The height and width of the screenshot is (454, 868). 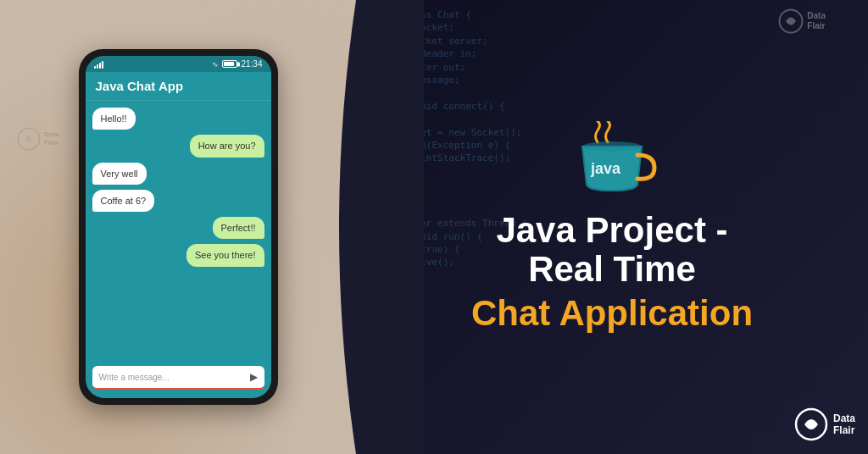 I want to click on time-display: 21:34, so click(x=251, y=64).